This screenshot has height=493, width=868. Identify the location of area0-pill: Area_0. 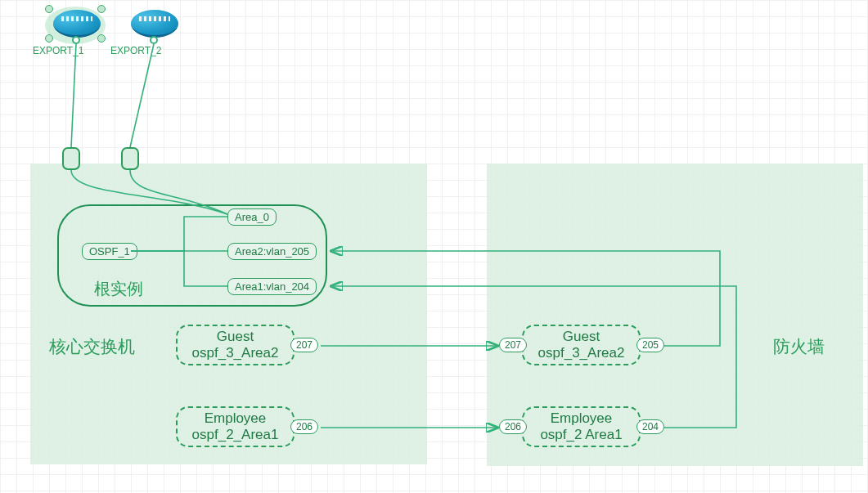
(252, 217).